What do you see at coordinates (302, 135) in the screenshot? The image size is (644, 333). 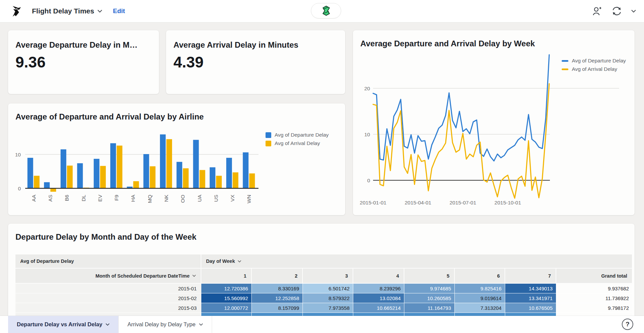 I see `legend-label: Avg of Departure Delay` at bounding box center [302, 135].